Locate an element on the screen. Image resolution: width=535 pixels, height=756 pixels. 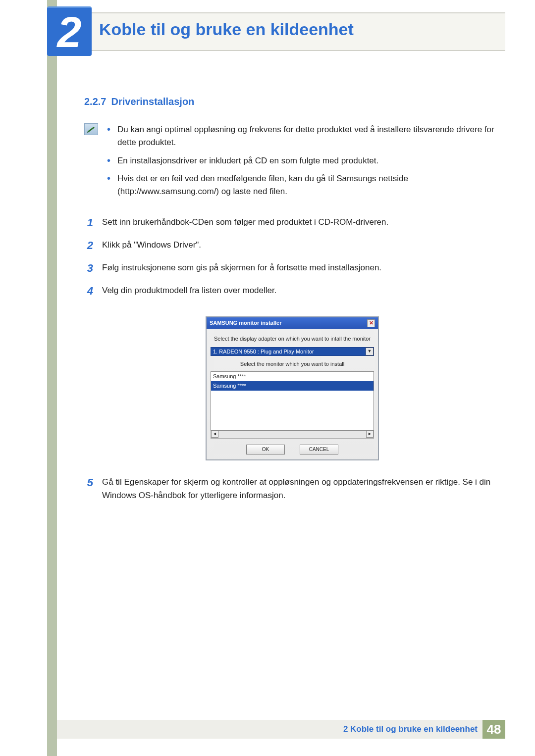
dialog-body: Select the display adapter on which you … is located at coordinates (292, 394).